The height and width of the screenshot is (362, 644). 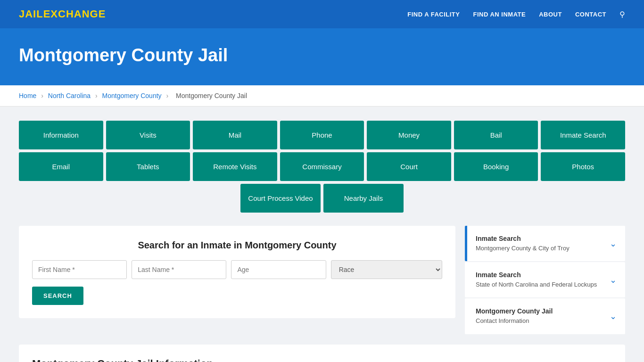 I want to click on accordion-title-1: Inmate Search Montgomery County & City o…, so click(x=522, y=243).